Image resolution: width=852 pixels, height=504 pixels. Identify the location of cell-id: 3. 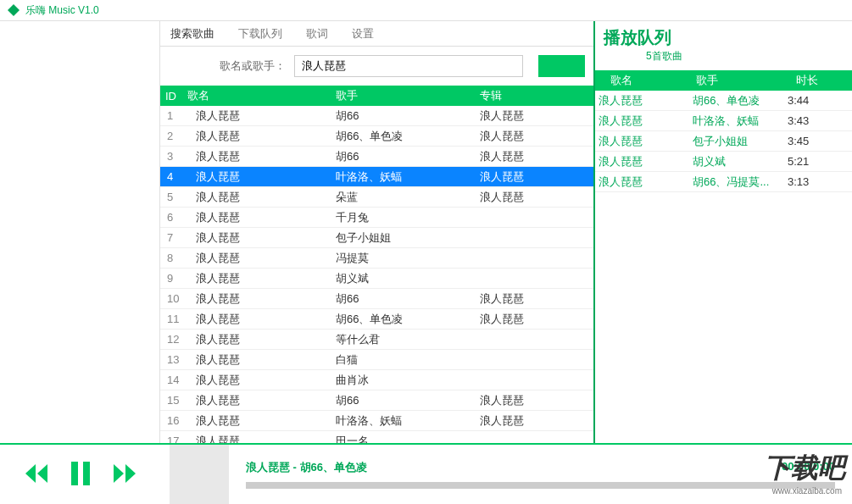
(174, 156).